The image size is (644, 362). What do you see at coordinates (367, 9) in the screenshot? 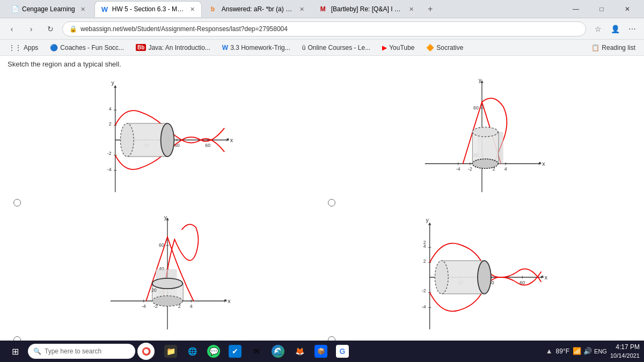
I see `tab-label-bartleby: [Bartleby] Re: [Q&A] I would like` at bounding box center [367, 9].